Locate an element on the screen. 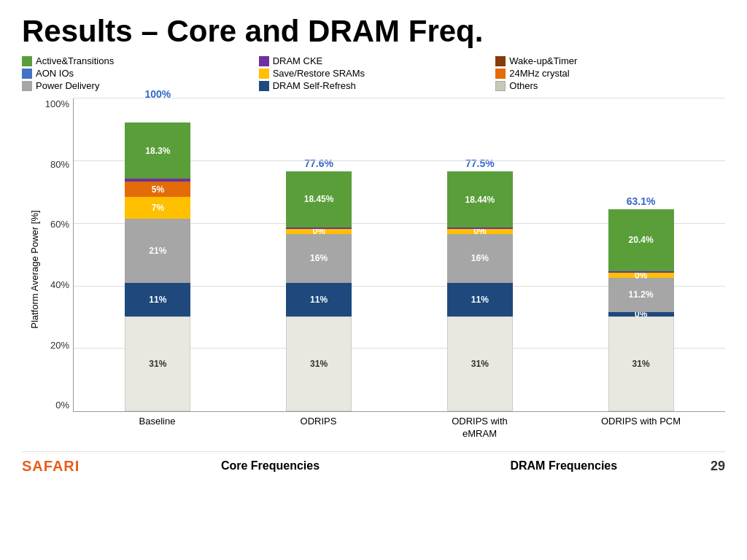  y-tick-0: 0% is located at coordinates (58, 405).